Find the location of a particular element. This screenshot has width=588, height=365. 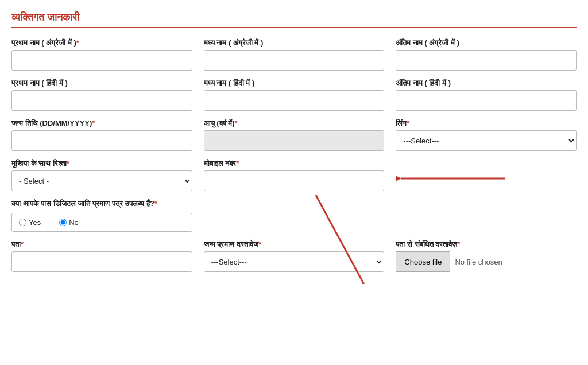

file-input-group: Choose file No file chosen is located at coordinates (486, 262).